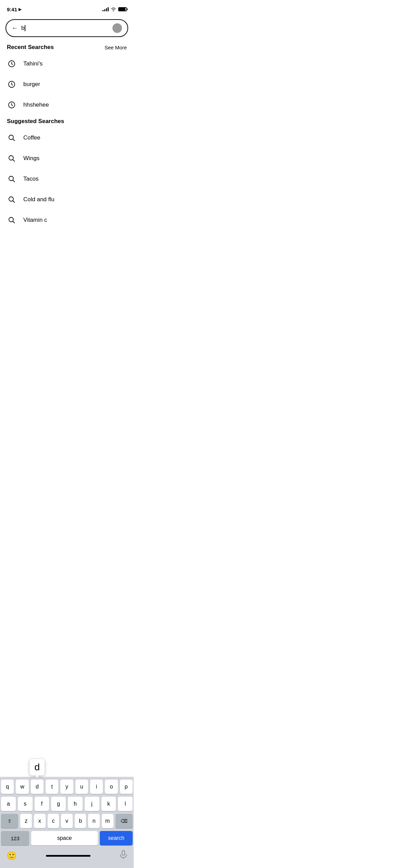 This screenshot has width=401, height=868. I want to click on status-bar: 9:41 ▶, so click(67, 8).